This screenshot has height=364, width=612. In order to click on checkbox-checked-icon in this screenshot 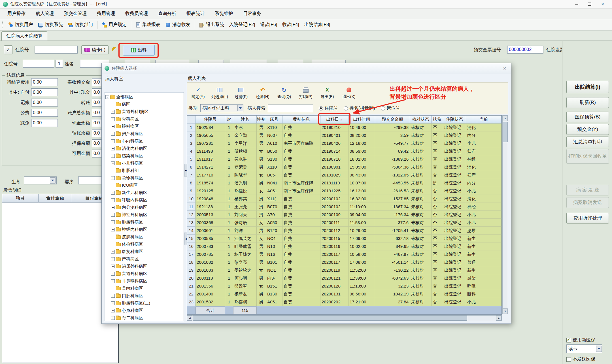, I will do `click(569, 340)`.